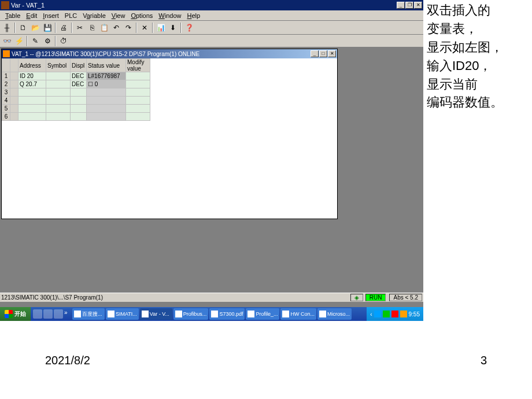  I want to click on row-number: 4, so click(6, 101).